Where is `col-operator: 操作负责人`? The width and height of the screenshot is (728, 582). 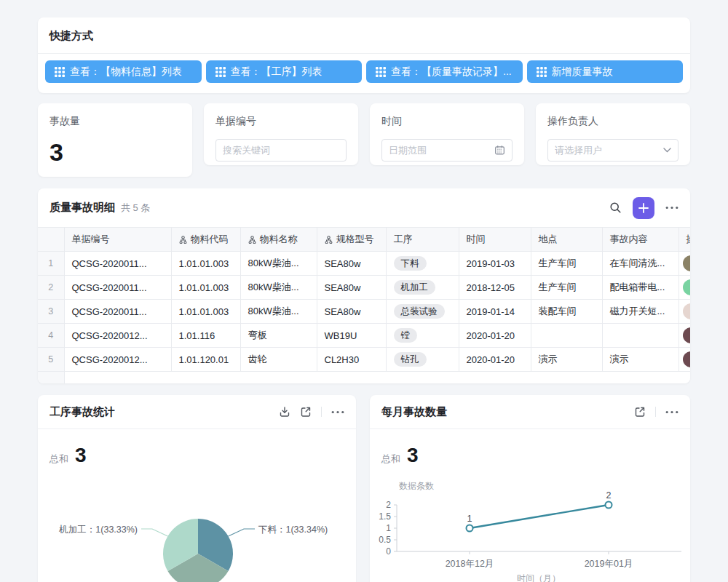
col-operator: 操作负责人 is located at coordinates (684, 240).